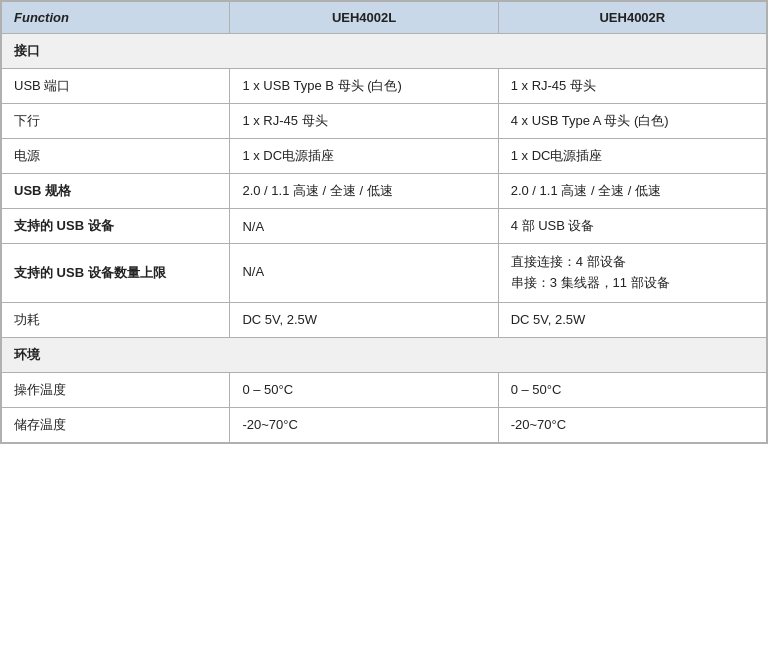 The image size is (768, 665). What do you see at coordinates (384, 354) in the screenshot?
I see `section-row: 环境` at bounding box center [384, 354].